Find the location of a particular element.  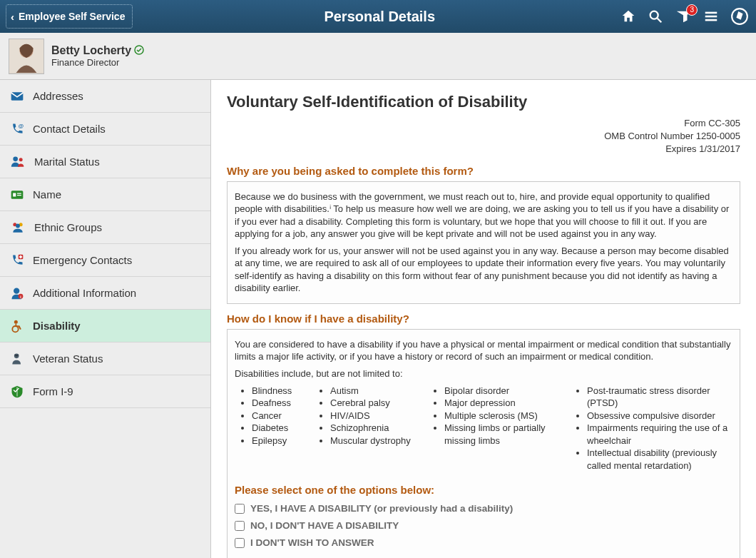

sidebar-item-name: Name is located at coordinates (106, 195).